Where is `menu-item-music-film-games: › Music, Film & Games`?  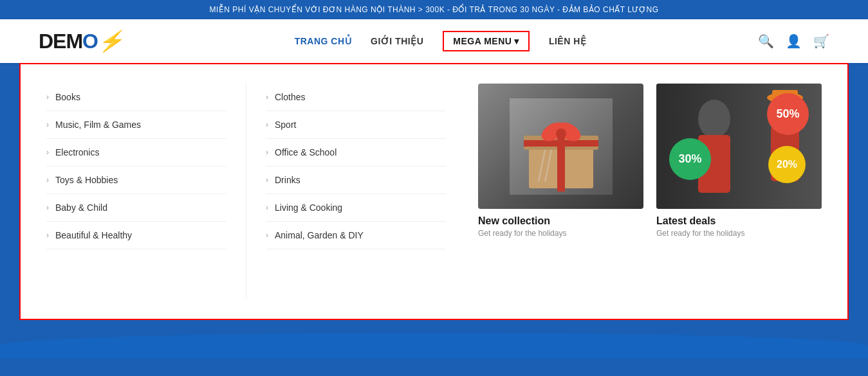 menu-item-music-film-games: › Music, Film & Games is located at coordinates (136, 125).